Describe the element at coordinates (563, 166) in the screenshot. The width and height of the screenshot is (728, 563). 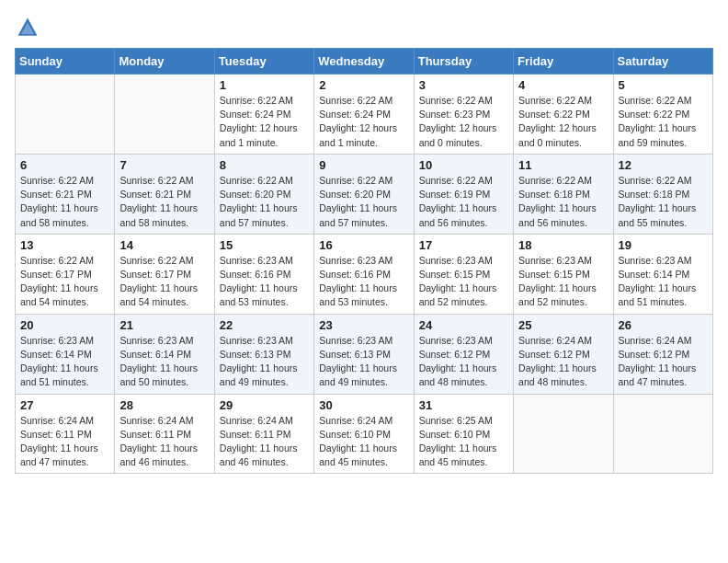
I see `day-number: 11` at that location.